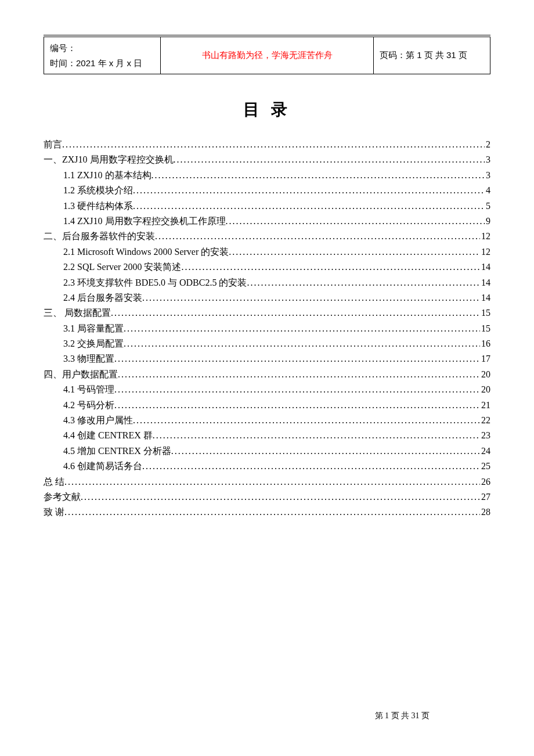  Describe the element at coordinates (485, 435) in the screenshot. I see `toc-entry-page: 23` at that location.